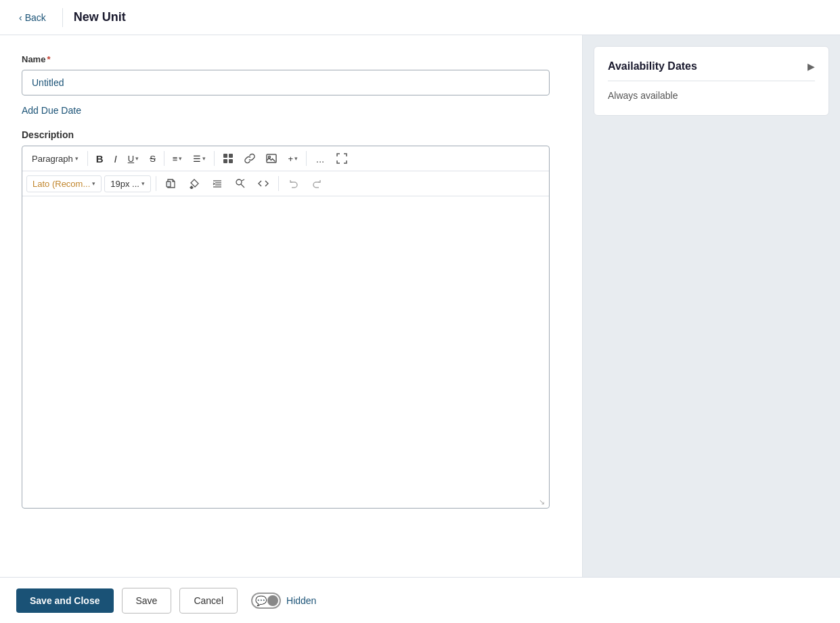 Image resolution: width=840 pixels, height=623 pixels. What do you see at coordinates (77, 158) in the screenshot?
I see `chevron-down-icon: ▾` at bounding box center [77, 158].